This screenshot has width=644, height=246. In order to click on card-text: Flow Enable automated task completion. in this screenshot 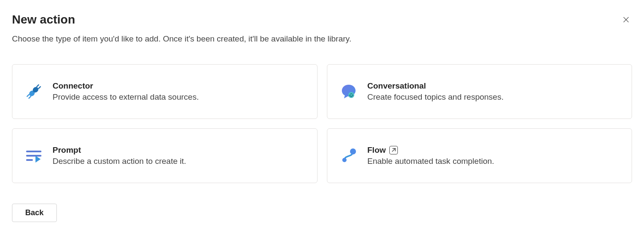, I will do `click(494, 156)`.